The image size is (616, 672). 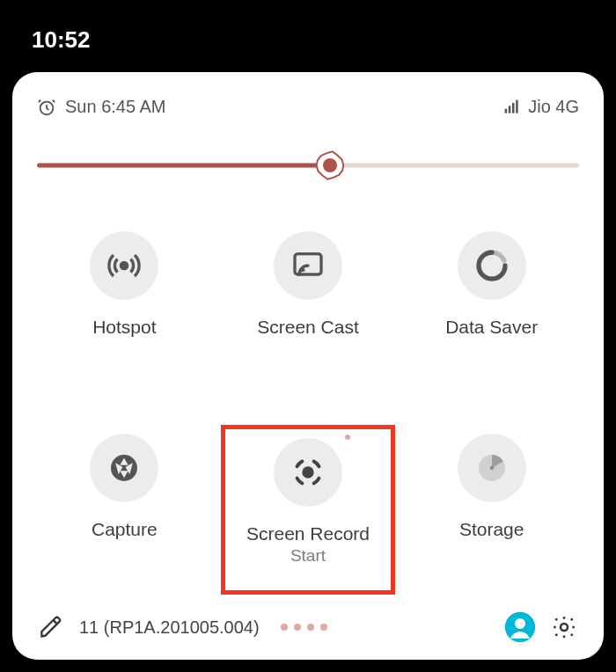 I want to click on tile-storage: Storage, so click(x=491, y=510).